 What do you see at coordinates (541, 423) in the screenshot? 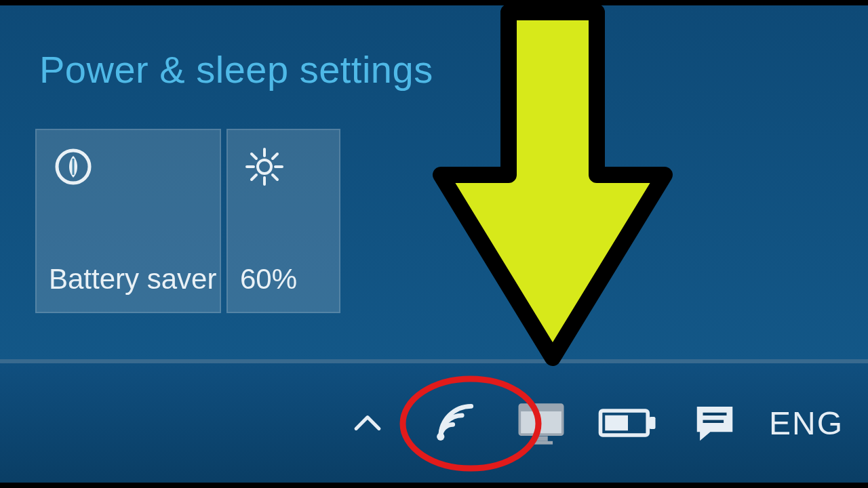
I see `tray-display-button` at bounding box center [541, 423].